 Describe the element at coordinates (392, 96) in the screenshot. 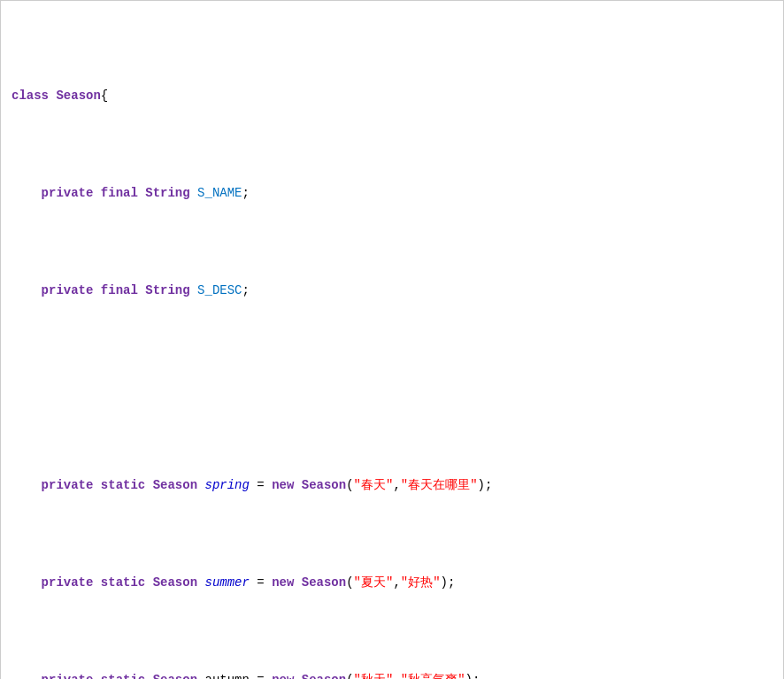

I see `code-line: class Season{` at that location.